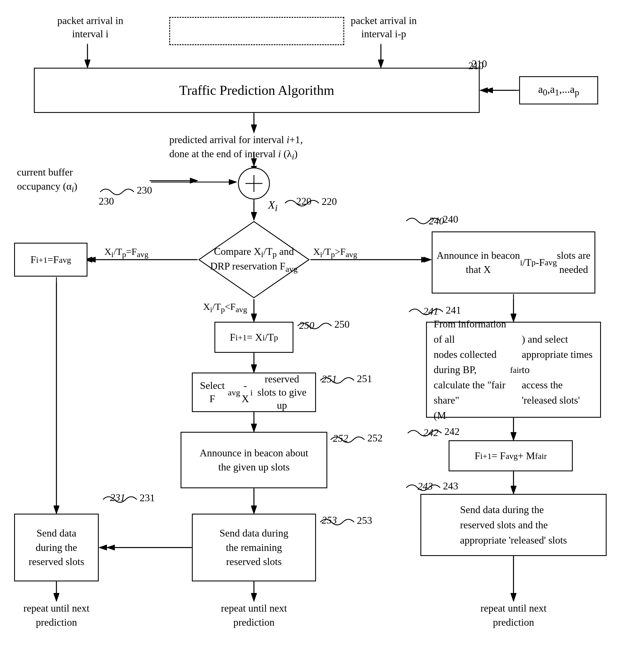 The height and width of the screenshot is (672, 621). Describe the element at coordinates (254, 392) in the screenshot. I see `select-slots-box: Select Favg-Xi reservedslots to give up` at that location.